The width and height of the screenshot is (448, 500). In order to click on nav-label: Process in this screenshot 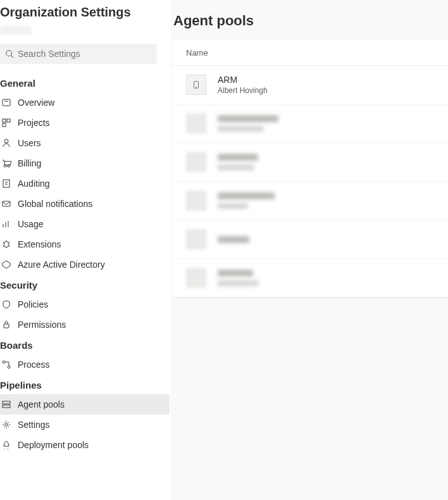, I will do `click(34, 365)`.